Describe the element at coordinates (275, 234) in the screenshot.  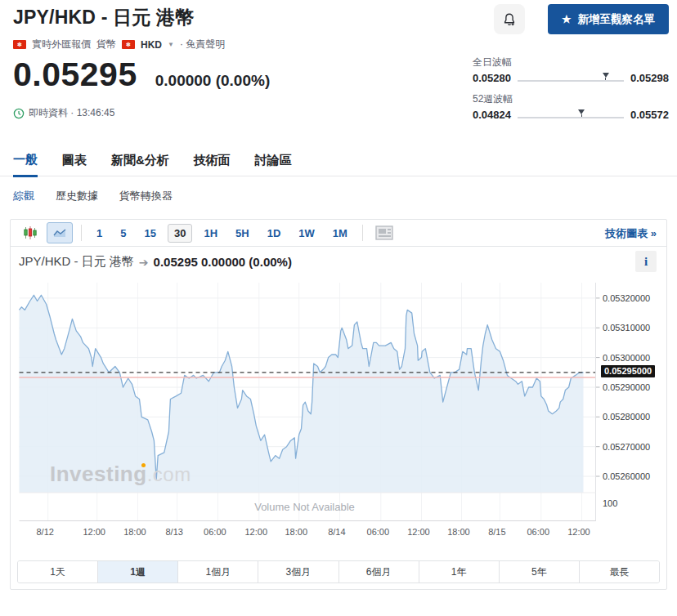
I see `timeframe-button: 1D` at that location.